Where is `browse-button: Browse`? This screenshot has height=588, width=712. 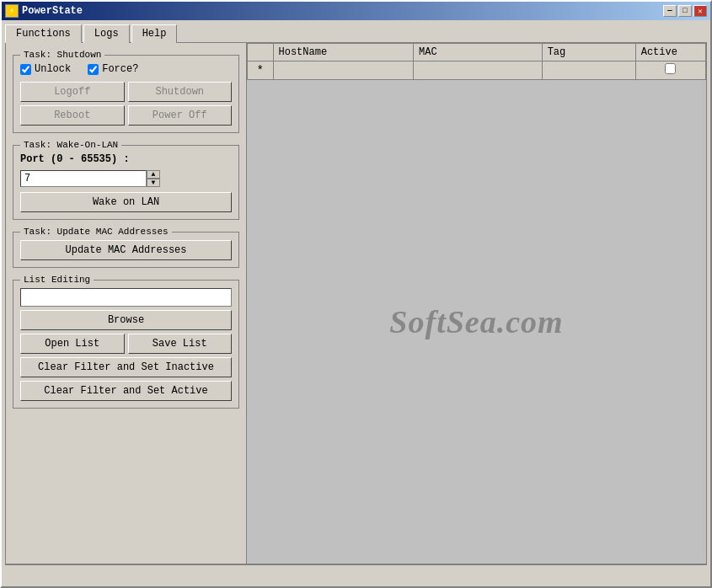 browse-button: Browse is located at coordinates (126, 320).